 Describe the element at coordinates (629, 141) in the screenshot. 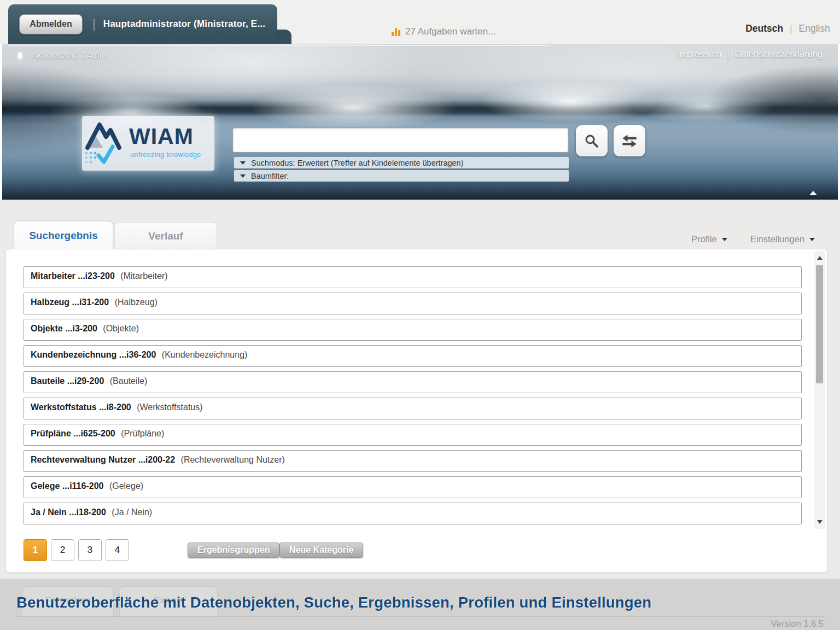

I see `swap-arrows-icon` at that location.